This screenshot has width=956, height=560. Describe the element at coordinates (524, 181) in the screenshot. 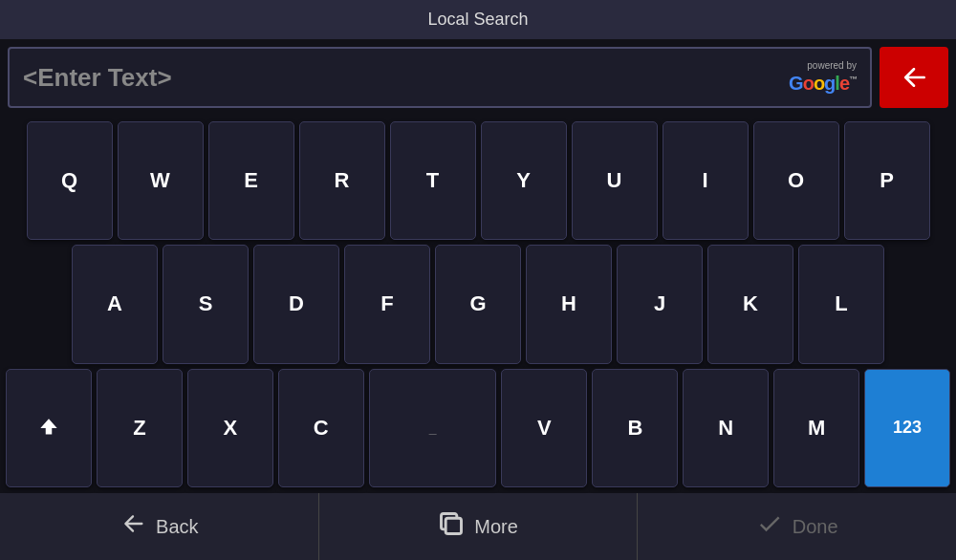

I see `key-y: Y` at that location.